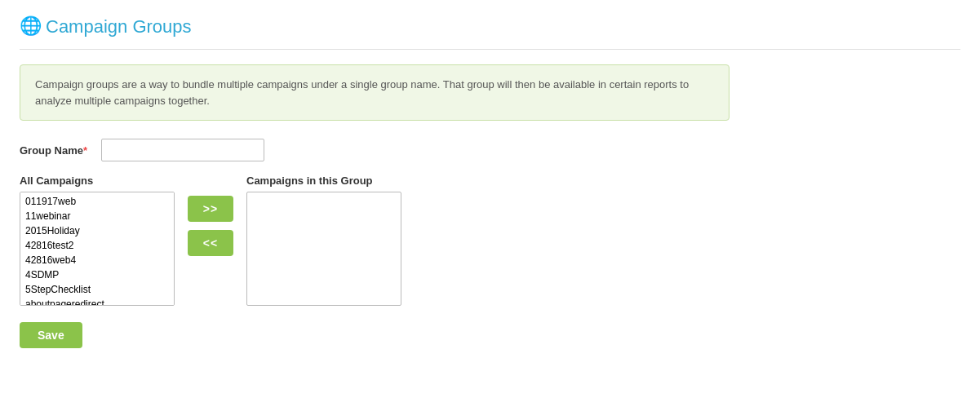 The image size is (980, 411). Describe the element at coordinates (211, 209) in the screenshot. I see `add-to-group-button: >>` at that location.